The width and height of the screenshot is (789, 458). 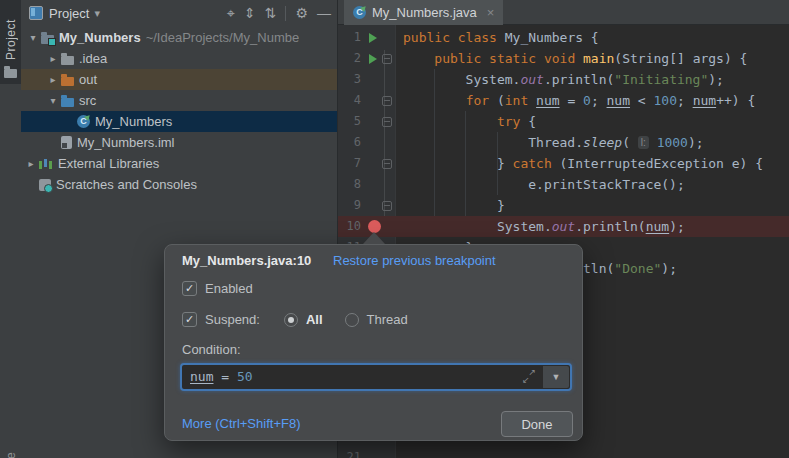 I want to click on tree-item-my-numbers: ▾My_Numbers ~/IdeaProjects/My_Numbe, so click(x=179, y=38).